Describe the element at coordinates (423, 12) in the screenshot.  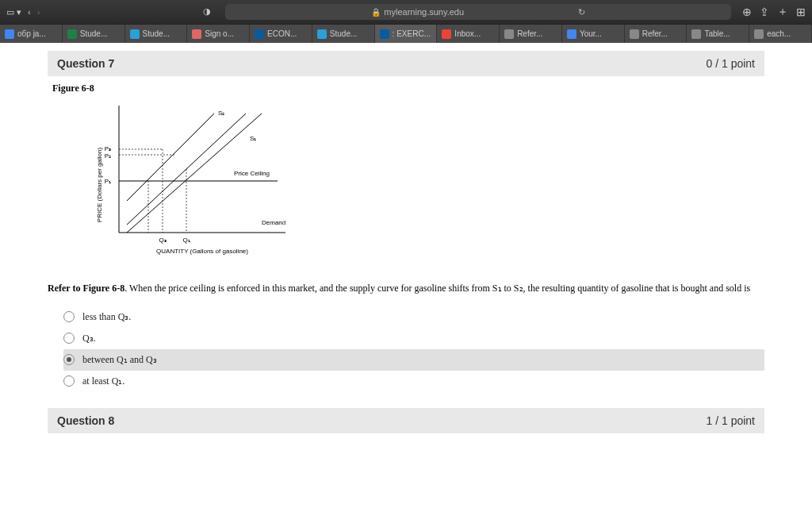
I see `url-text: mylearning.suny.edu` at that location.